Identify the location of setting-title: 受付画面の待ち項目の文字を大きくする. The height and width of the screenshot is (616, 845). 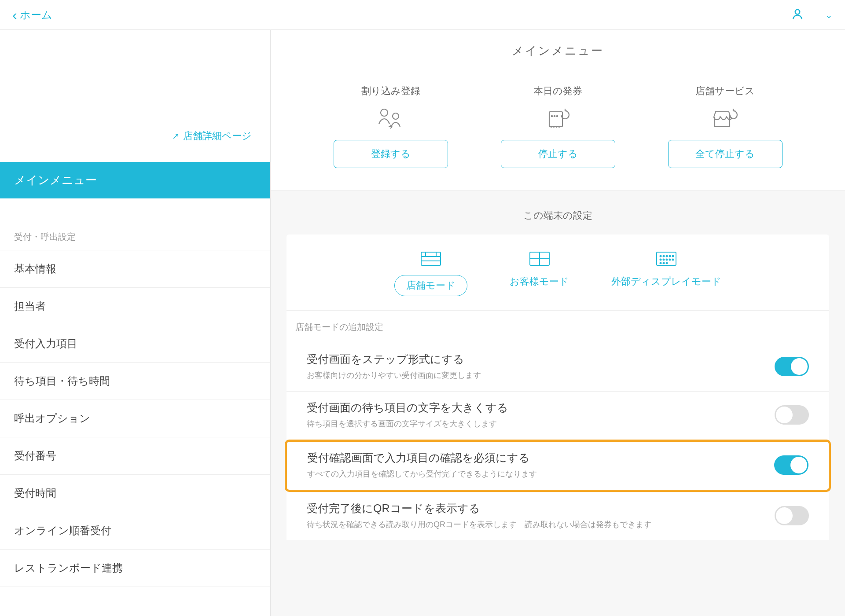
(540, 407).